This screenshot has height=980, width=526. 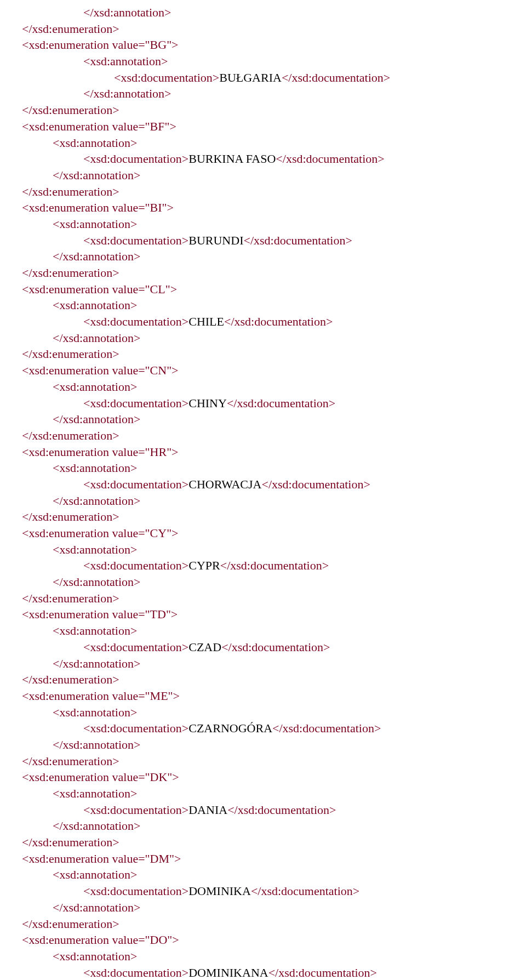 I want to click on open-enumeration: <xsd:enumeration value="BF">, so click(x=99, y=126).